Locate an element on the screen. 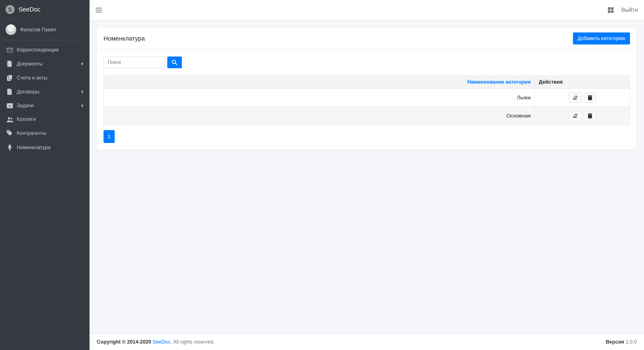 Image resolution: width=644 pixels, height=350 pixels. column-actions-header: Действия is located at coordinates (582, 82).